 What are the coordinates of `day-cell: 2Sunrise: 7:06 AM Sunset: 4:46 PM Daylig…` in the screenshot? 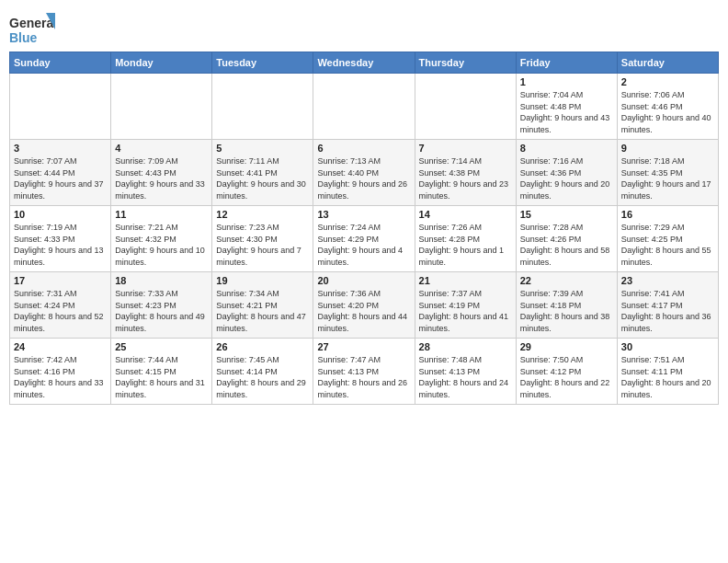 It's located at (667, 107).